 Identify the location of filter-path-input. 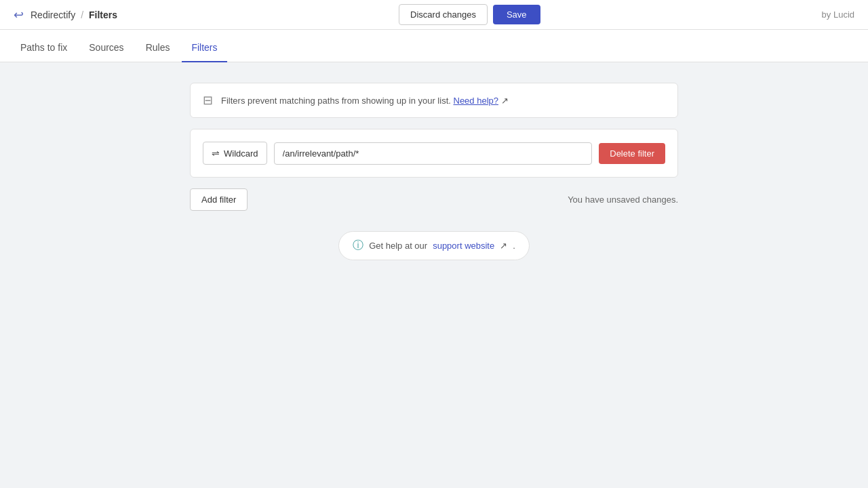
(433, 153).